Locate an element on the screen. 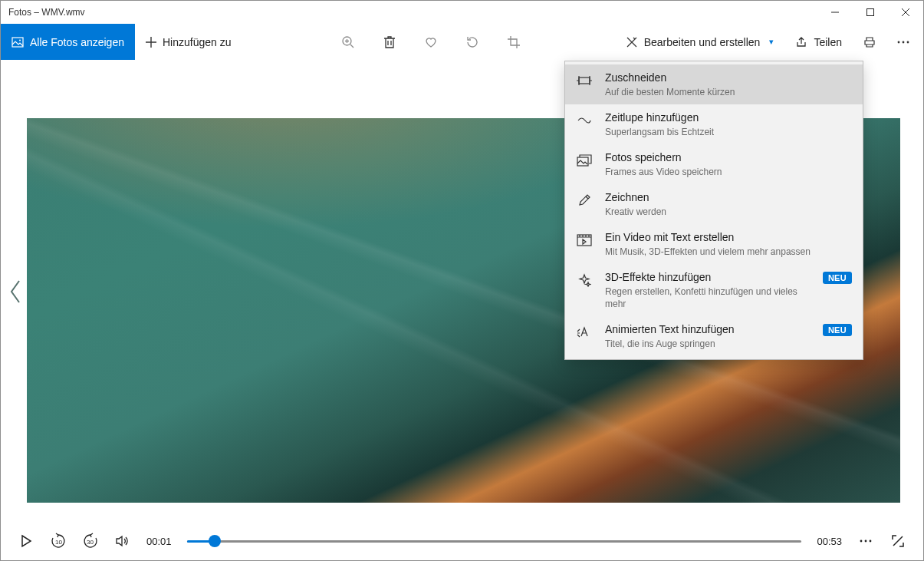 This screenshot has width=924, height=561. menu-item-slowmo: Zeitlupe hinzufügenSuperlangsam bis Echt… is located at coordinates (714, 124).